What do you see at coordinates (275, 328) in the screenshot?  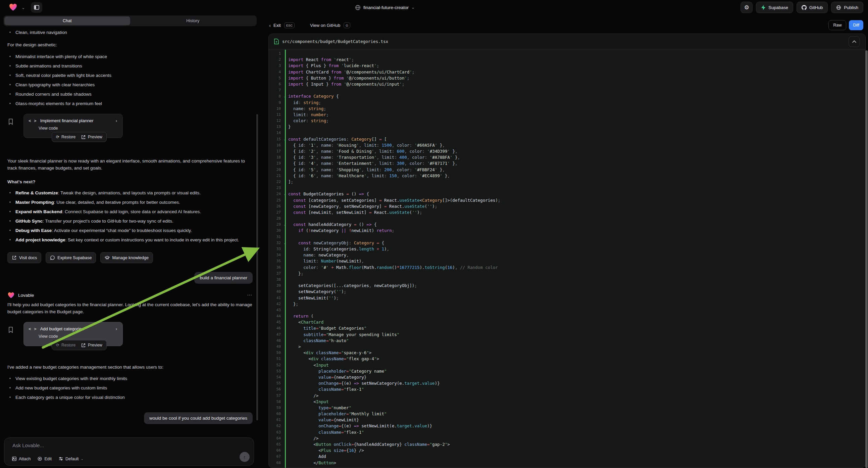 I see `line-number: 46` at bounding box center [275, 328].